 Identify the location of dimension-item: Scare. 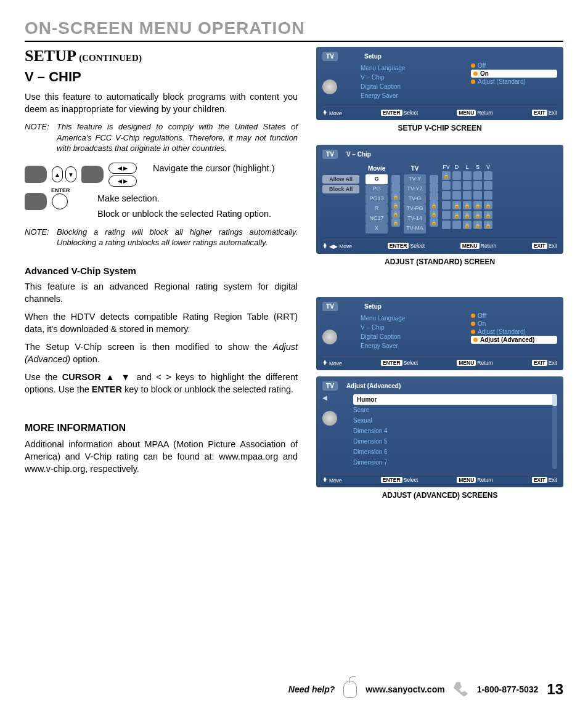
(455, 410).